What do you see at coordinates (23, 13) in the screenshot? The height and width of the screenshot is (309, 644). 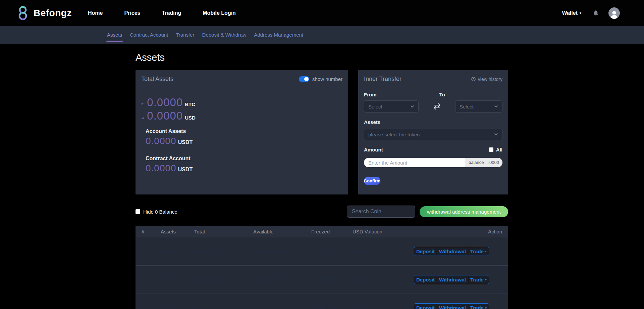 I see `brand-logo-icon` at bounding box center [23, 13].